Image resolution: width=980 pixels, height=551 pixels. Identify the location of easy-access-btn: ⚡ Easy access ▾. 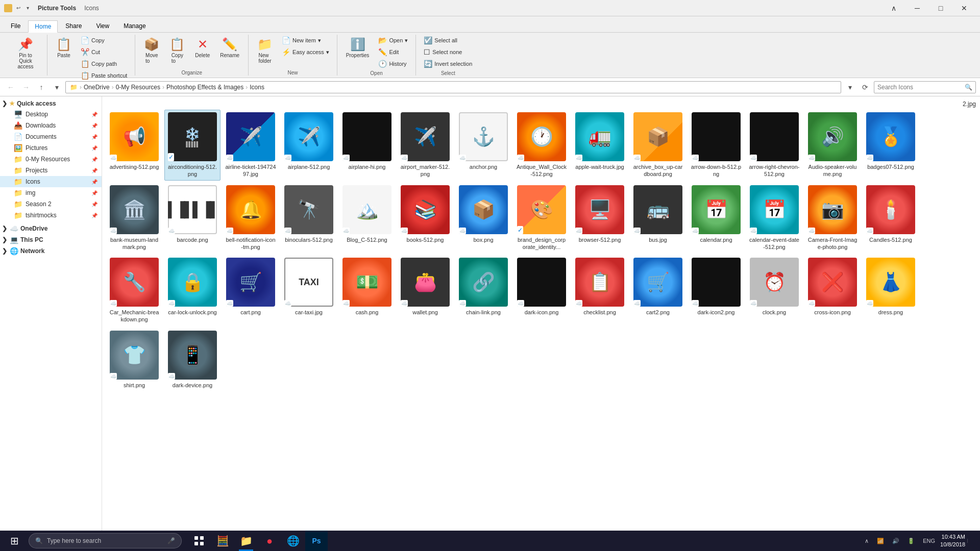
(305, 52).